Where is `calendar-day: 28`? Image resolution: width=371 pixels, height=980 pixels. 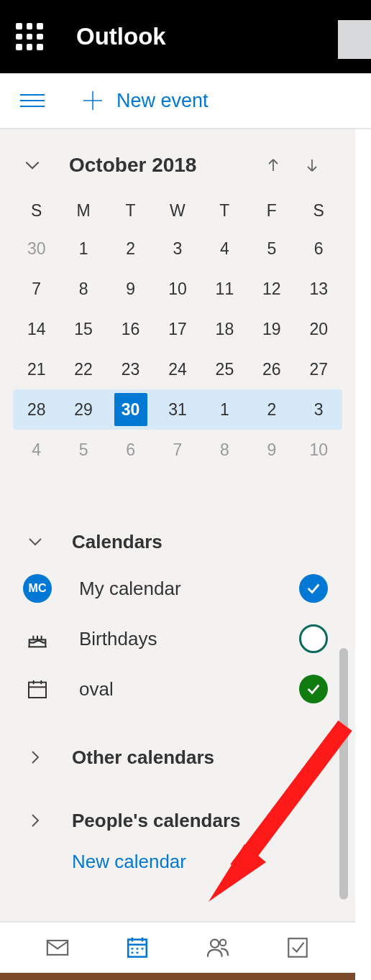 calendar-day: 28 is located at coordinates (36, 410).